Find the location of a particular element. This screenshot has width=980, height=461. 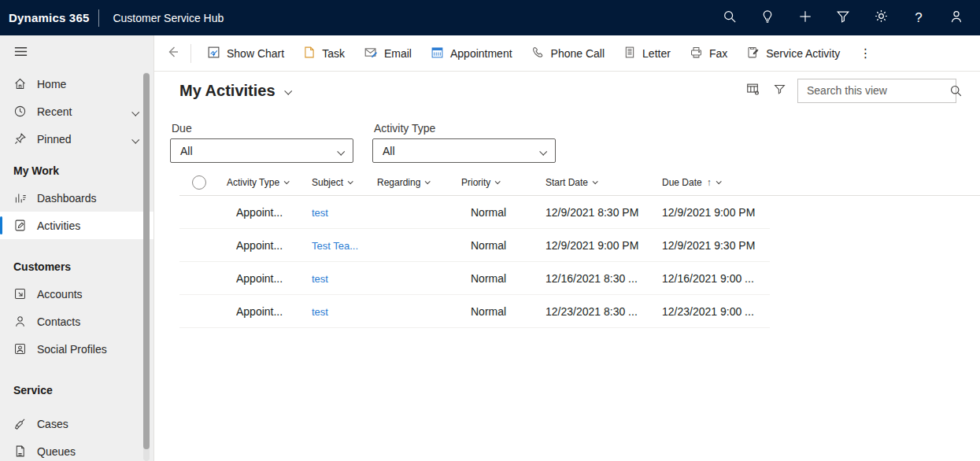

command-label: Letter is located at coordinates (656, 53).